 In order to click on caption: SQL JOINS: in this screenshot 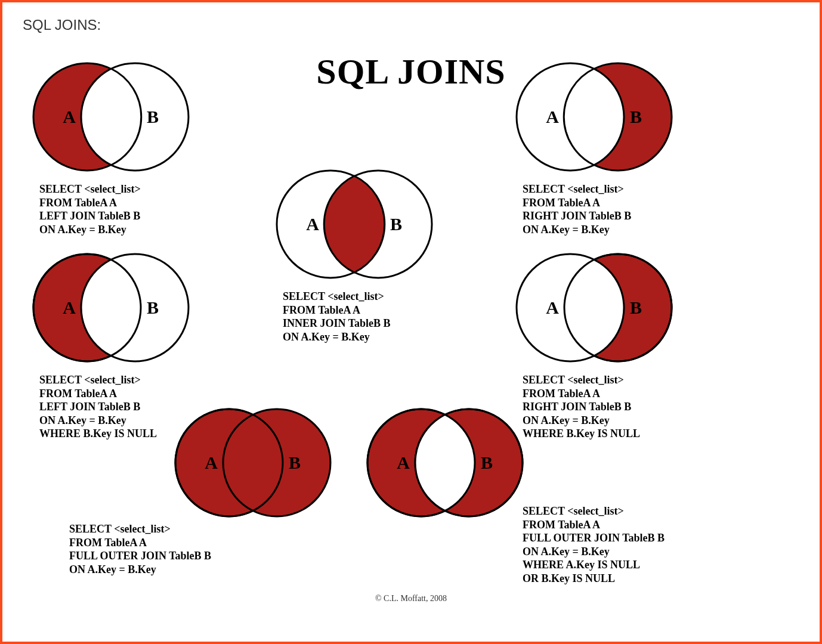, I will do `click(415, 25)`.